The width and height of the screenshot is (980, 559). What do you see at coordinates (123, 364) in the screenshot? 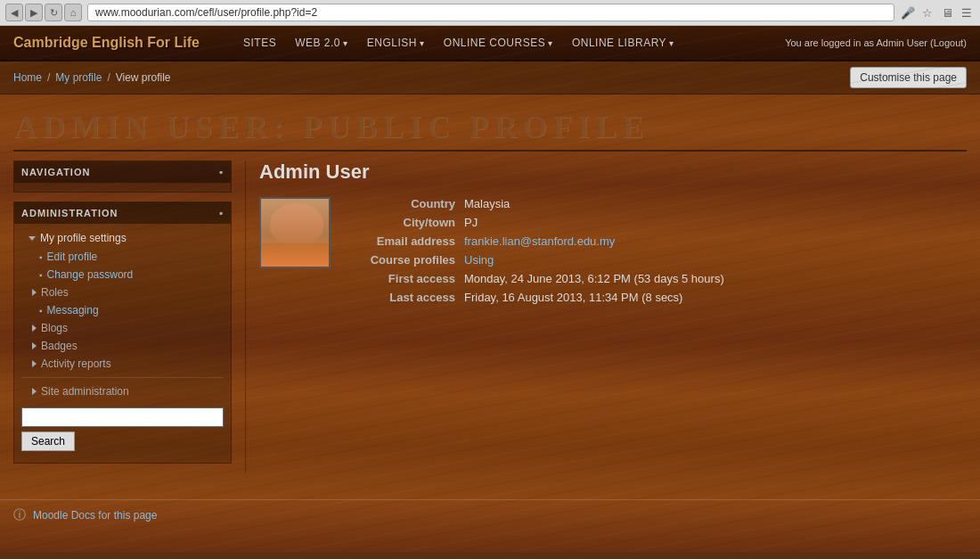
I see `sidebar-link-activity-reports: Activity reports` at bounding box center [123, 364].